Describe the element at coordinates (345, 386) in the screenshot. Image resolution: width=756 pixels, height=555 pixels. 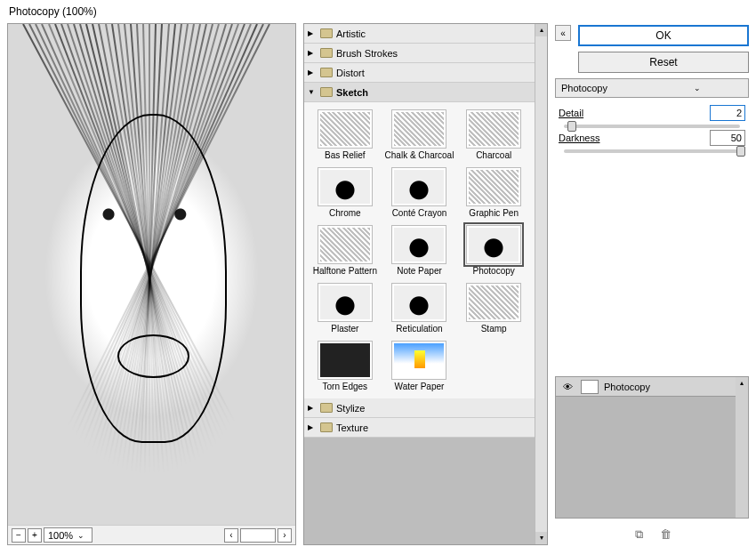
I see `filter-label: Torn Edges` at that location.